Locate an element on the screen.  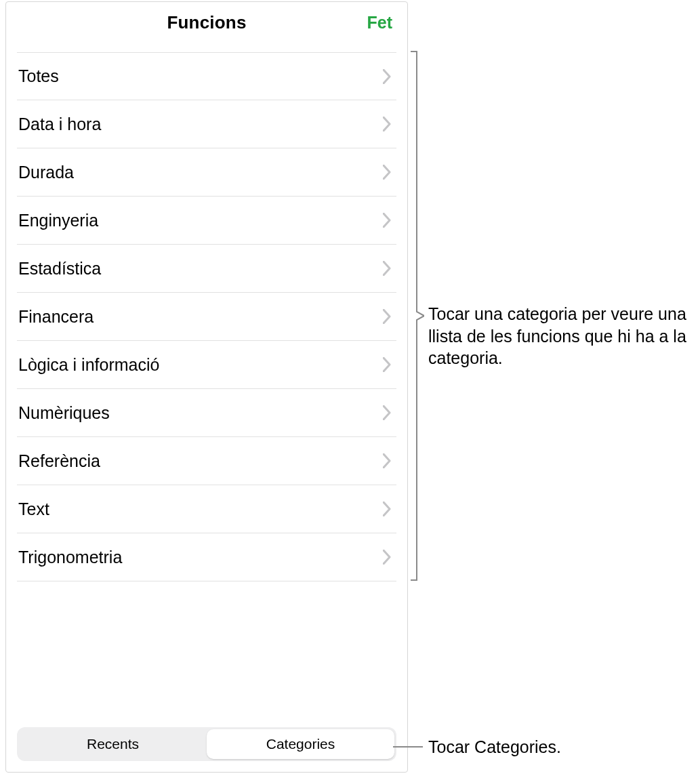
category-item-referencia: Referència is located at coordinates (207, 461).